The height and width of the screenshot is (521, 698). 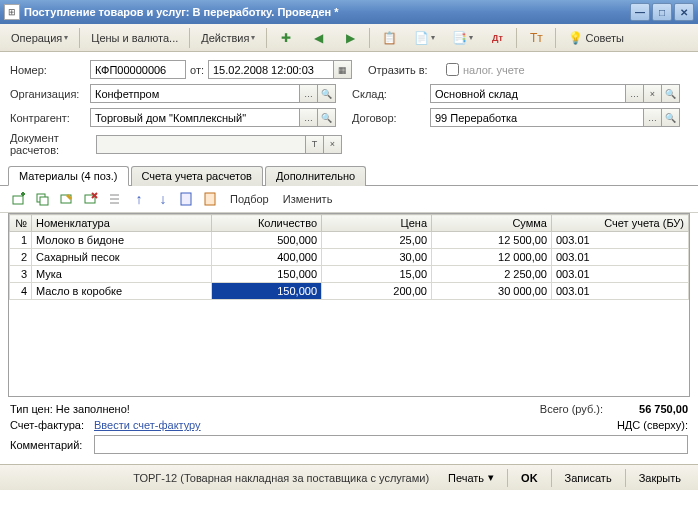 I want to click on row-sort-icon, so click(x=115, y=199).